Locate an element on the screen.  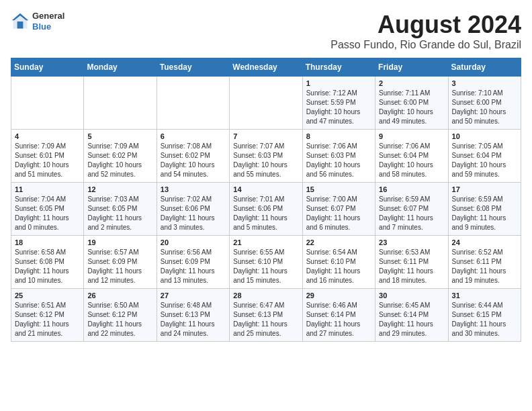
calendar-week-row: 1Sunrise: 7:12 AM Sunset: 5:59 PM Daylig… is located at coordinates (266, 103).